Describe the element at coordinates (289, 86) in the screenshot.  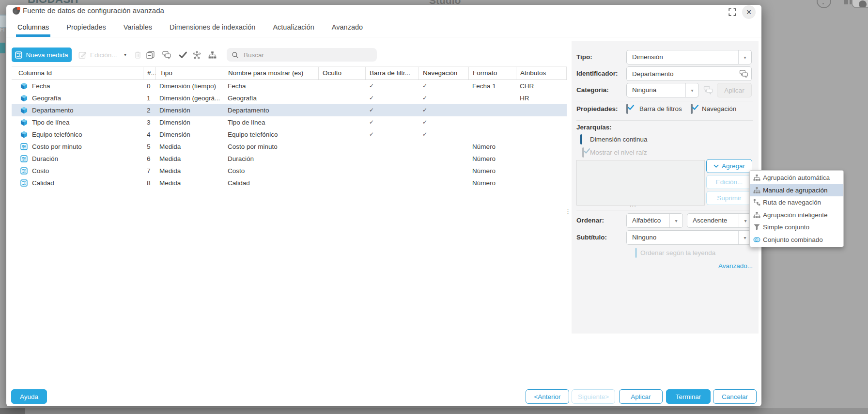
I see `table-row-fecha: Fecha 0 Dimensión (tiempo) Fecha ✓ ✓ Fec…` at that location.